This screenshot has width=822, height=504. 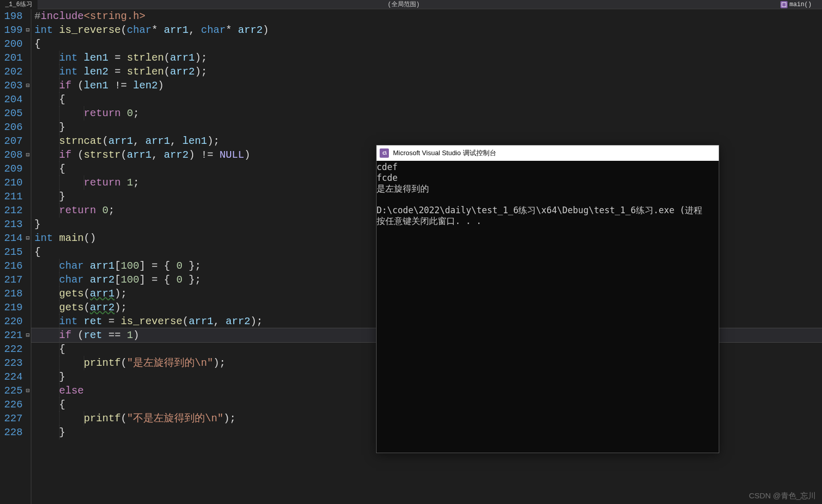 I want to click on line-number: 204, so click(x=11, y=100).